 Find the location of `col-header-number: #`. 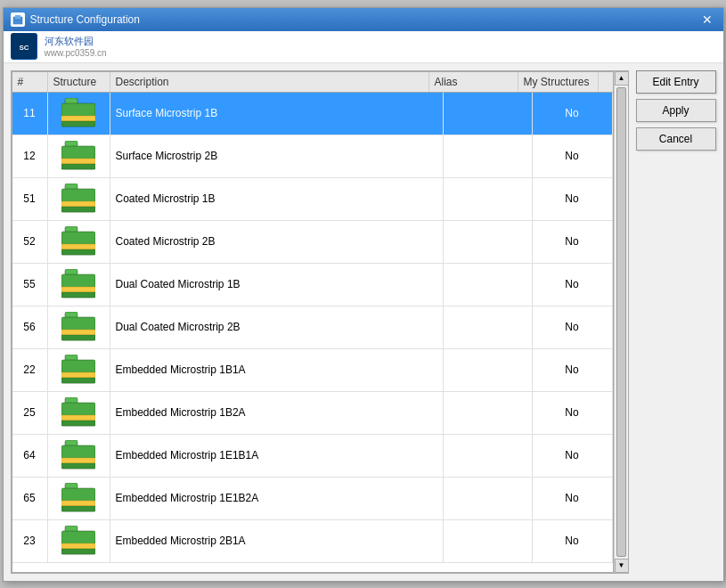

col-header-number: # is located at coordinates (30, 82).